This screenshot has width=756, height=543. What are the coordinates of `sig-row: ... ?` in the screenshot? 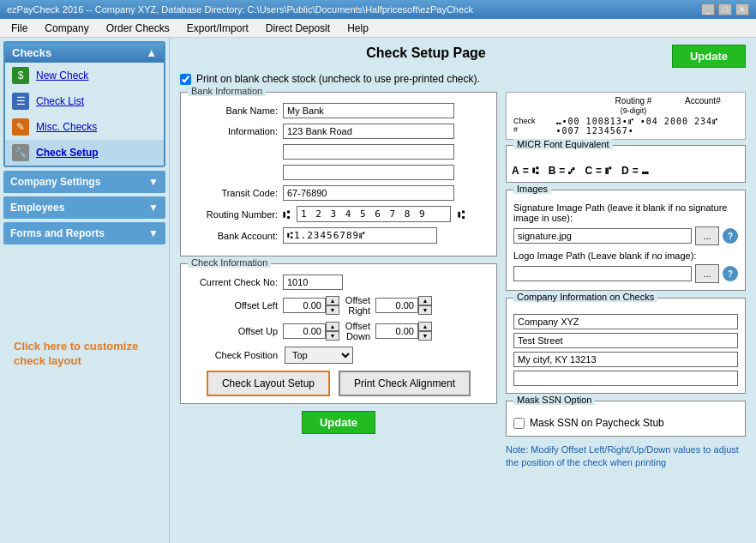 It's located at (626, 236).